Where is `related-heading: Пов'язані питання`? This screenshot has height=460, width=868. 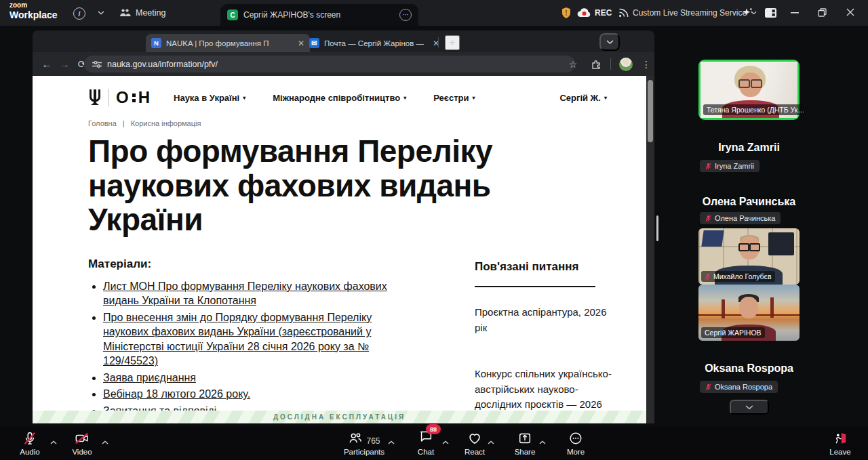
related-heading: Пов'язані питання is located at coordinates (547, 267).